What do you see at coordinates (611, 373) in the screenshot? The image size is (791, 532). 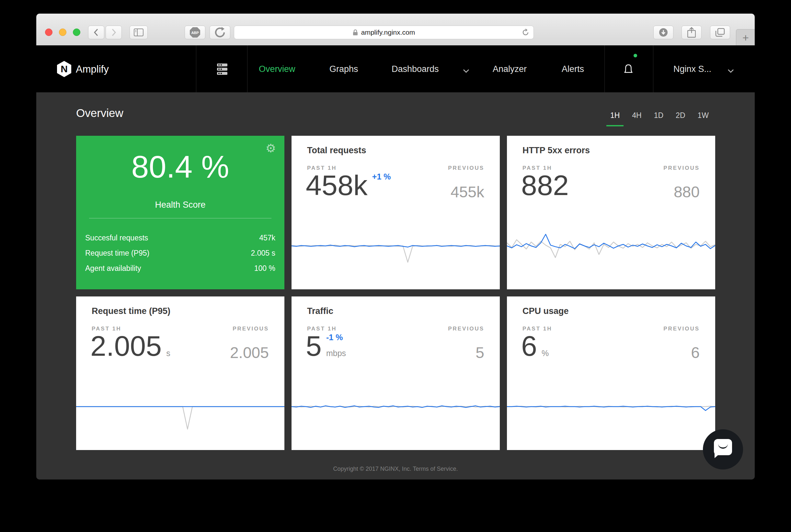 I see `cpu-usage-card: CPU usage PAST 1H PREVIOUS 6 % 6` at bounding box center [611, 373].